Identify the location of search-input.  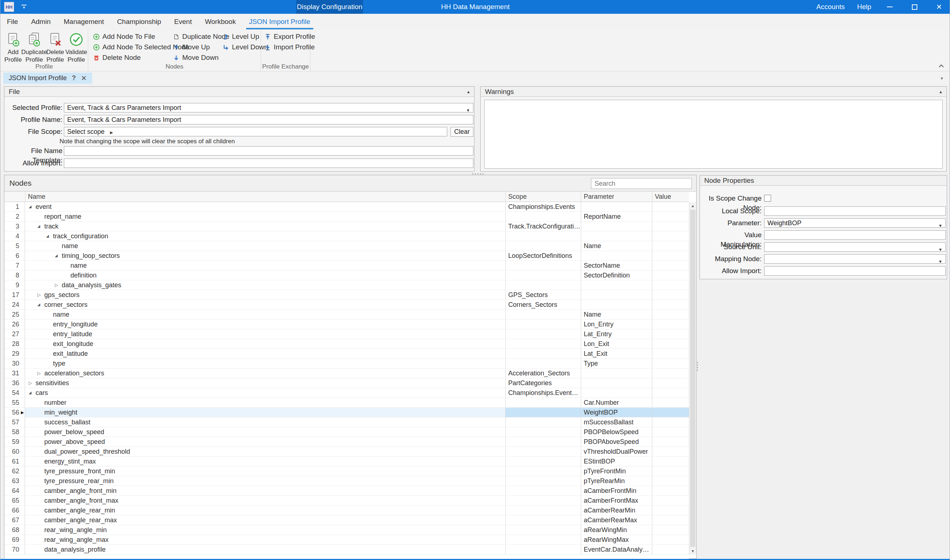
(641, 183).